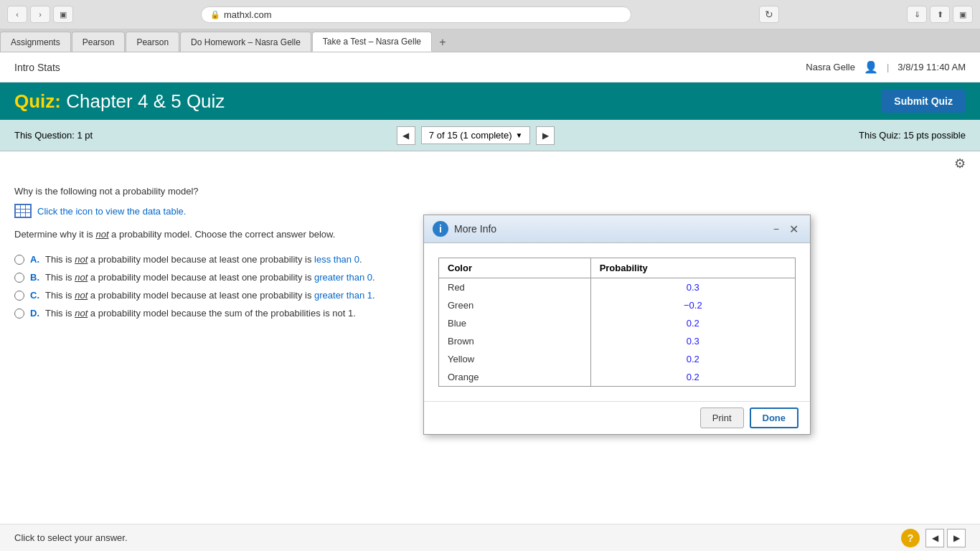 Image resolution: width=980 pixels, height=551 pixels. What do you see at coordinates (204, 260) in the screenshot?
I see `choice-text-a: This is not a probability model because …` at bounding box center [204, 260].